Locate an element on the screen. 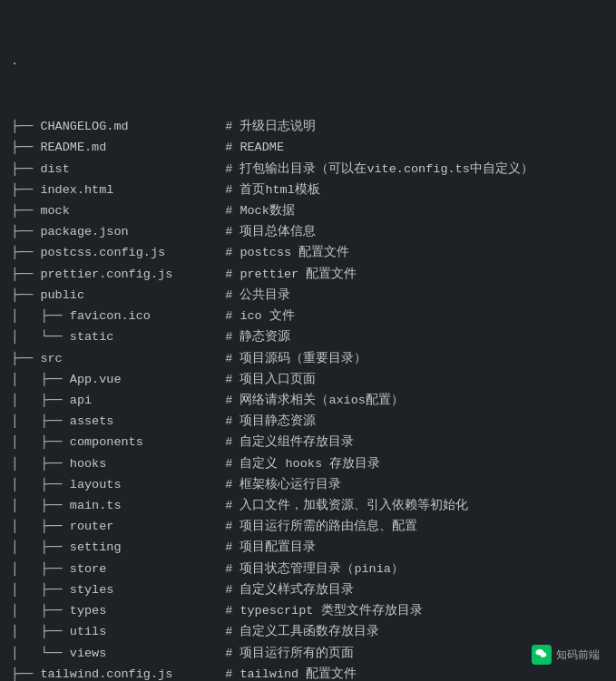 This screenshot has width=616, height=681. tree-comment: # 自定义 hooks 存放目录 is located at coordinates (296, 464).